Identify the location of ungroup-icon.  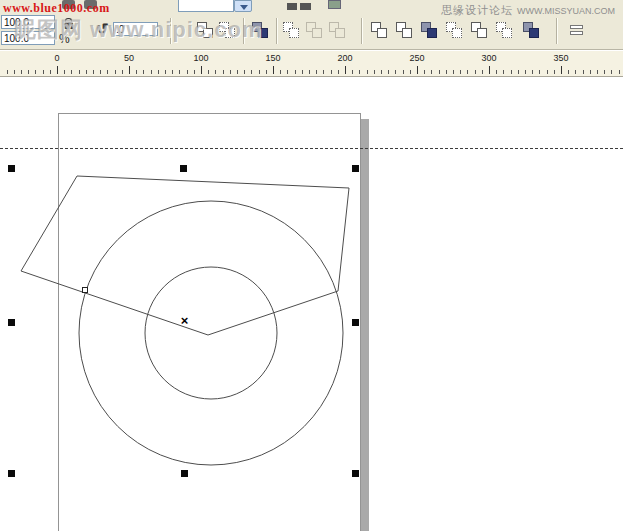
(315, 31).